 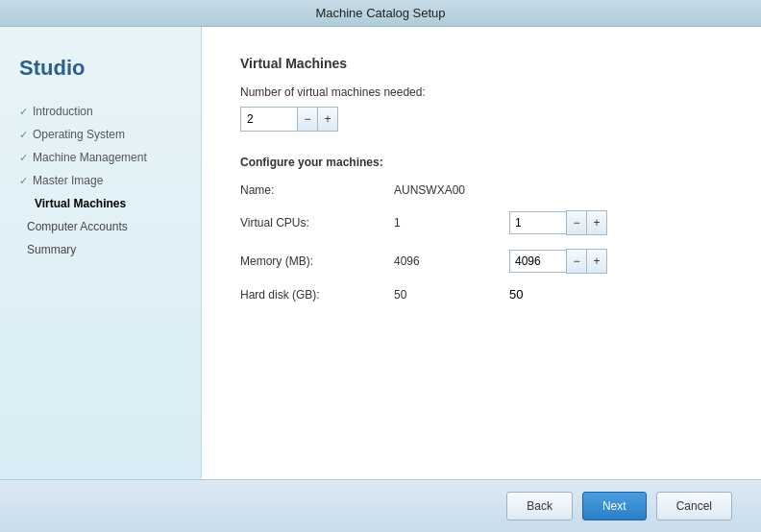 What do you see at coordinates (577, 261) in the screenshot?
I see `memory-decrement-button: −` at bounding box center [577, 261].